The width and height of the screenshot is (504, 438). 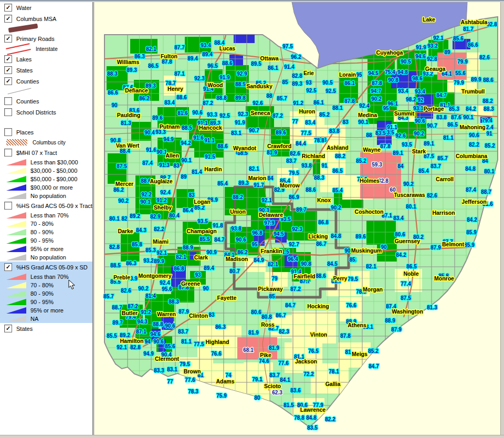 I want to click on county-label: Auglaize, so click(x=161, y=181).